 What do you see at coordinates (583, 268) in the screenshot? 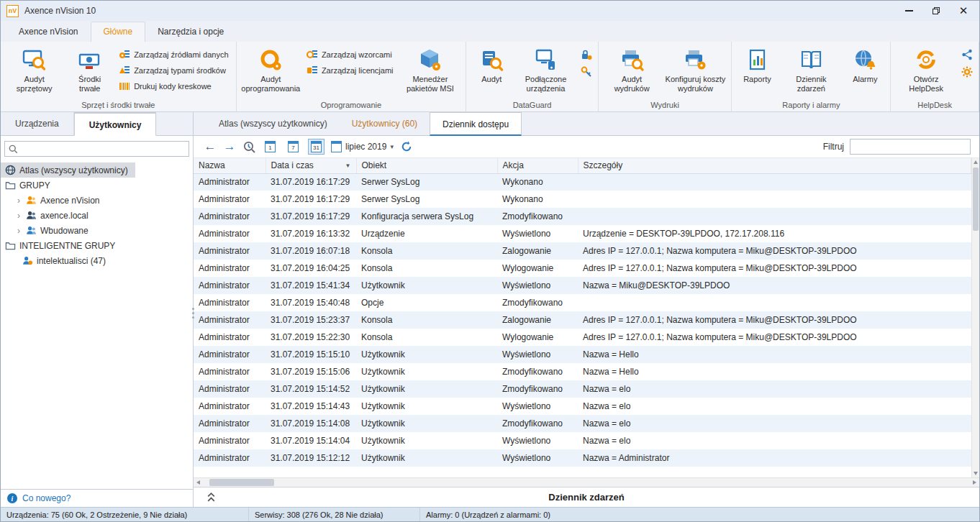
I see `table-row: Administrator31.07.2019 16:04:25KonsolaW…` at bounding box center [583, 268].